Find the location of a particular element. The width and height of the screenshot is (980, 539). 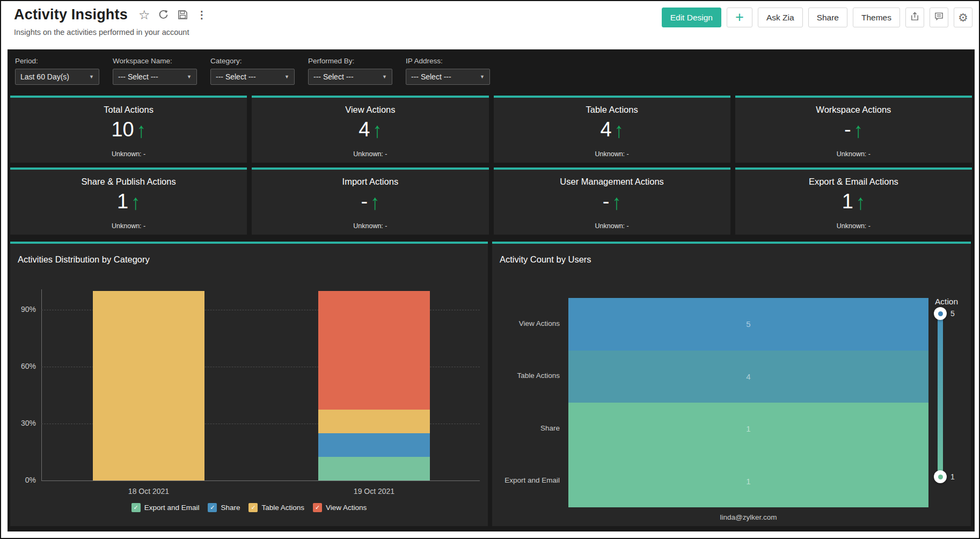

legend-item-table-actions: ✓Table Actions is located at coordinates (276, 508).